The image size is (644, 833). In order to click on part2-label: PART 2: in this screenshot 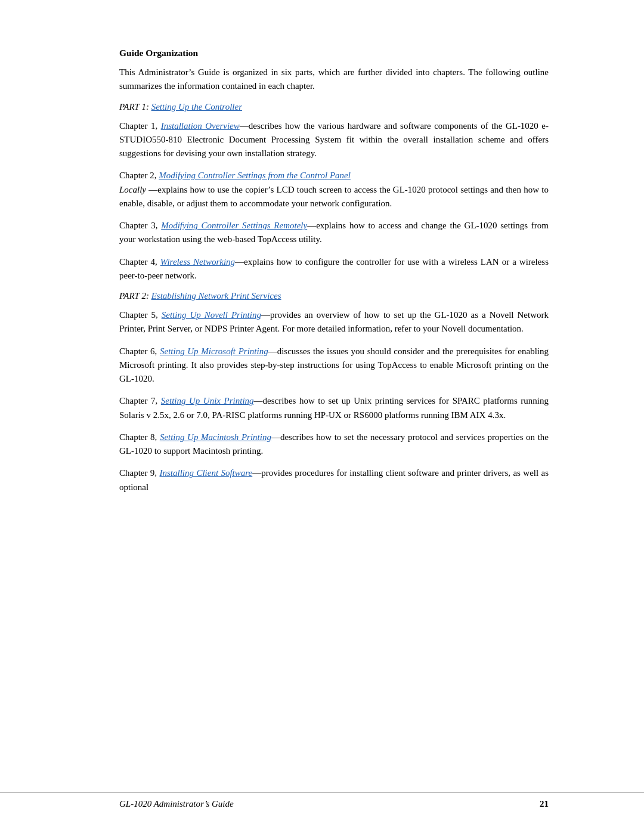, I will do `click(135, 296)`.